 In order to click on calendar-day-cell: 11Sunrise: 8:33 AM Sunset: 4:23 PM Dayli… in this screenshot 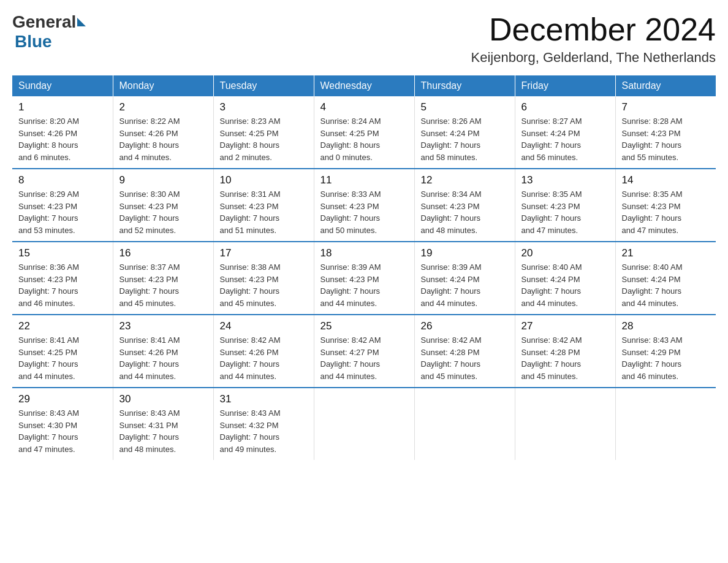, I will do `click(364, 205)`.